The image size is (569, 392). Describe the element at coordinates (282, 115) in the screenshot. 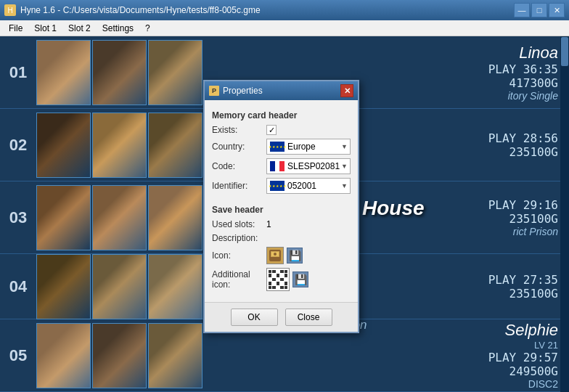

I see `memory-card-header-label: Memory card header` at that location.